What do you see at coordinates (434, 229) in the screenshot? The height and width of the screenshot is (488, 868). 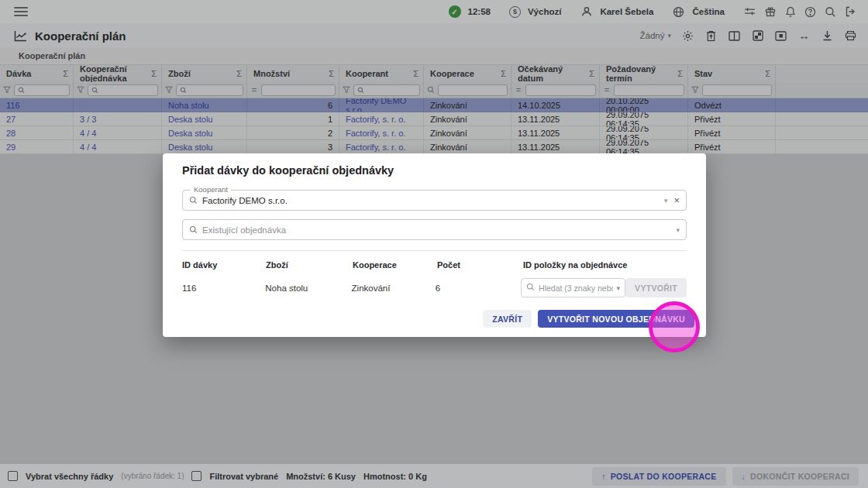 I see `existing-order-select: Existující objednávka ▾` at bounding box center [434, 229].